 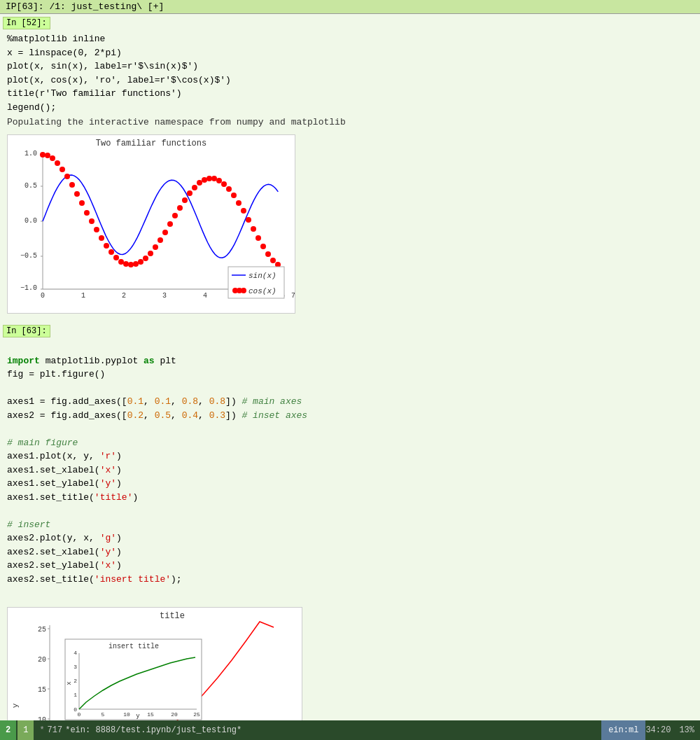 What do you see at coordinates (160, 216) in the screenshot?
I see `sin-curve` at bounding box center [160, 216].